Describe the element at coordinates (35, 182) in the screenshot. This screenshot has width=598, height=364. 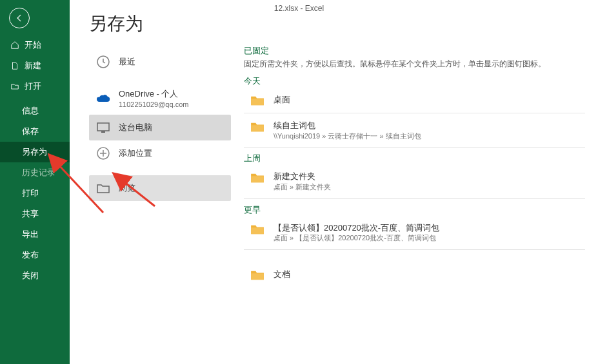
I see `backstage-sidebar: 开始 新建 打开 信息 保存 另存为 历史记录 打印` at that location.